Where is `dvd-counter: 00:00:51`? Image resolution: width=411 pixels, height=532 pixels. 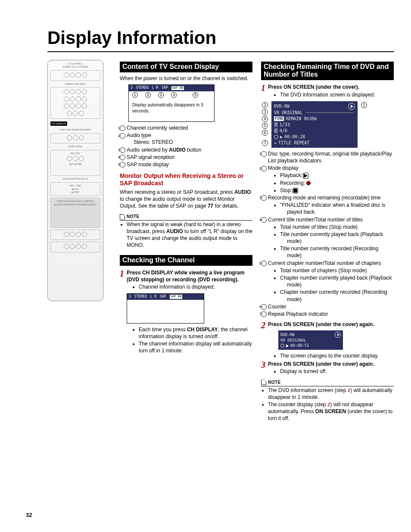
dvd-counter: 00:00:51 is located at coordinates (300, 345).